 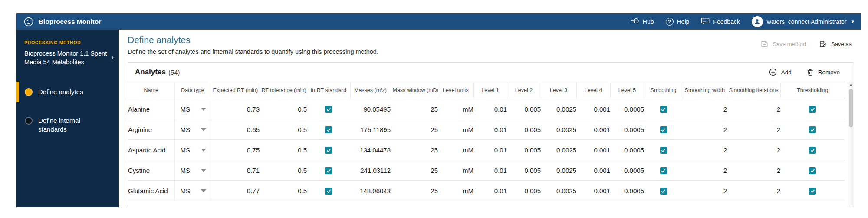 What do you see at coordinates (193, 109) in the screenshot?
I see `cell-data-type: MS` at bounding box center [193, 109].